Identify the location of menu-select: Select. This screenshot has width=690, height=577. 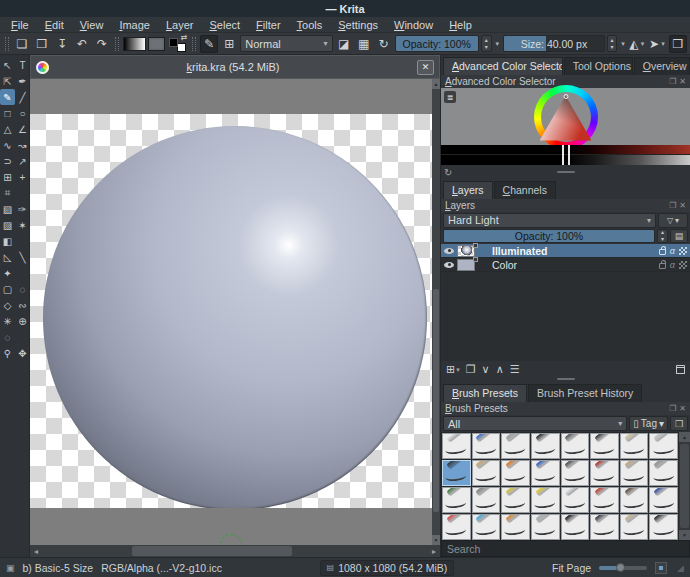
(226, 25).